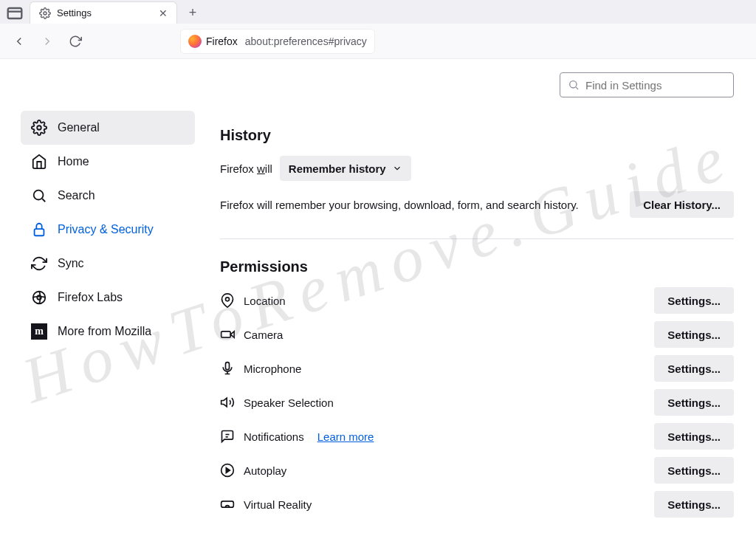 Image resolution: width=756 pixels, height=536 pixels. I want to click on section-divider, so click(477, 239).